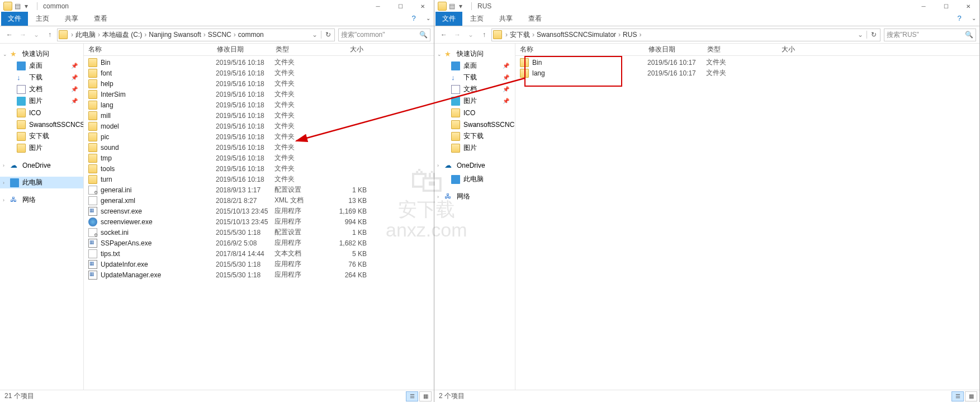 The image size is (980, 402). What do you see at coordinates (259, 264) in the screenshot?
I see `file-row: UpdateInfor.exe2015/5/30 1:18应用程序76 KB` at bounding box center [259, 264].